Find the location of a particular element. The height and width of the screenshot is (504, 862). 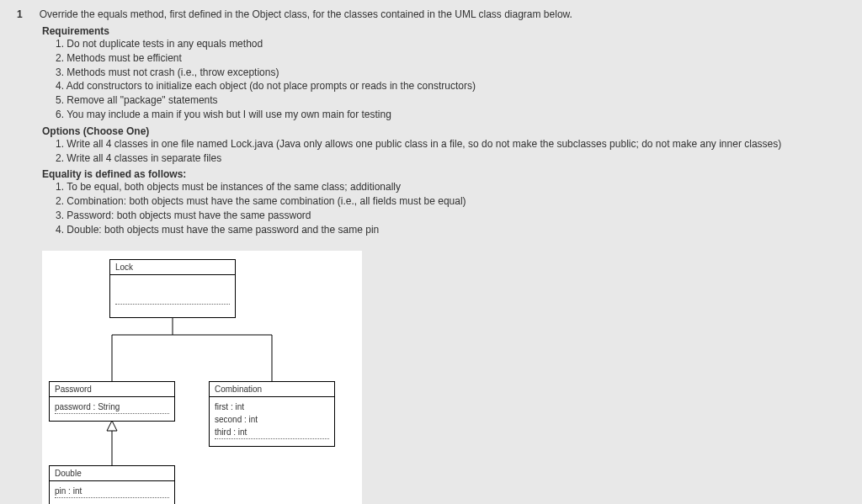

uml-attribute: password : String is located at coordinates (112, 407).